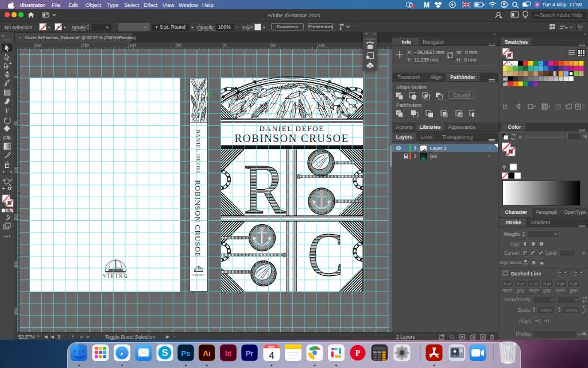 This screenshot has width=588, height=368. I want to click on svg-text: MAY, so click(272, 347).